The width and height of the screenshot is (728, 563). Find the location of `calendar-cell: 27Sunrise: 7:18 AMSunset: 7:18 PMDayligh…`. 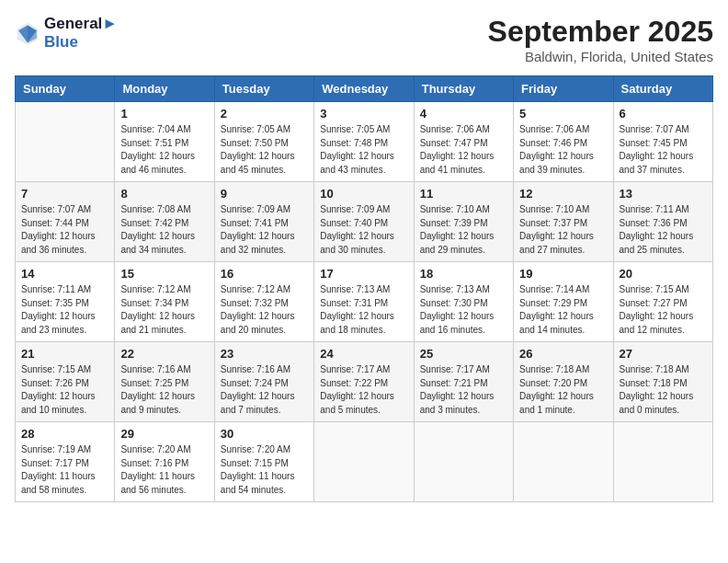

calendar-cell: 27Sunrise: 7:18 AMSunset: 7:18 PMDayligh… is located at coordinates (663, 383).